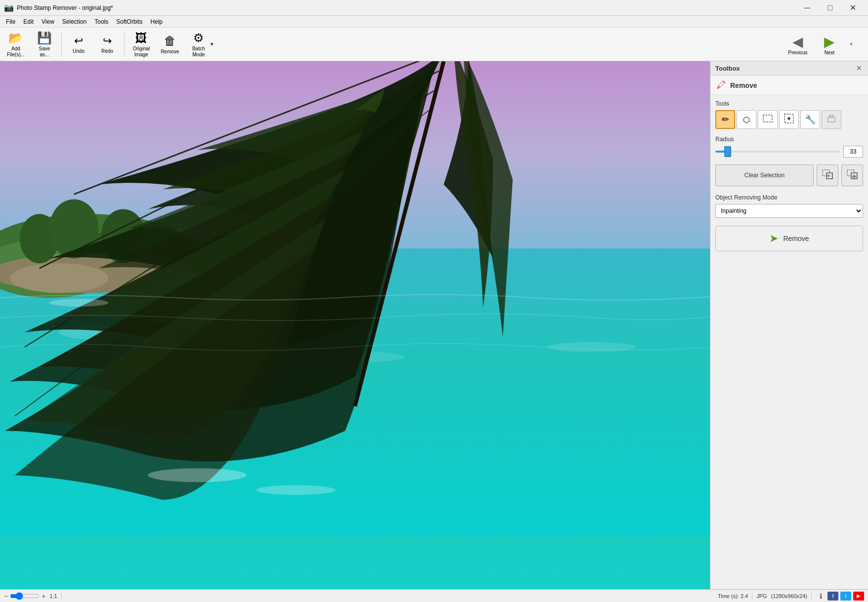 The height and width of the screenshot is (602, 868). Describe the element at coordinates (728, 68) in the screenshot. I see `toolbox-title: Toolbox` at that location.